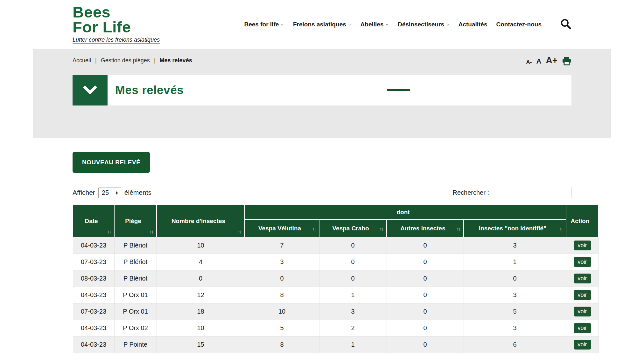  What do you see at coordinates (336, 262) in the screenshot?
I see `table-row: 07-03-23 P Blériot 4 3 0 0 1 voir` at bounding box center [336, 262].